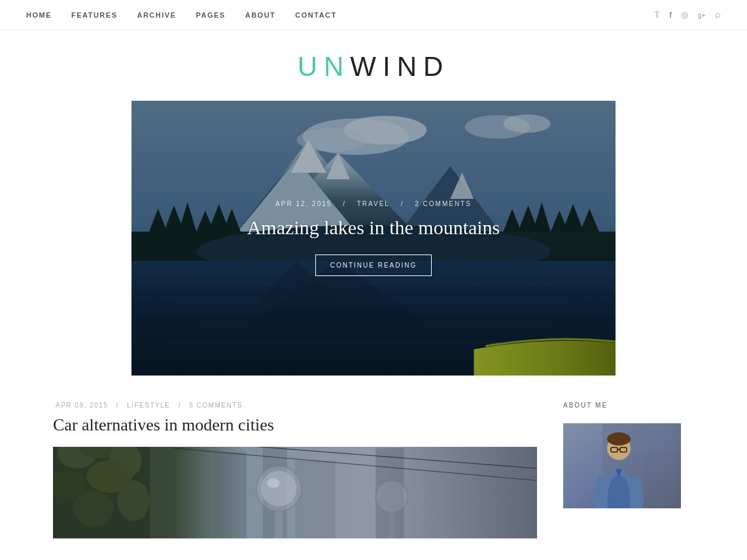 The image size is (747, 560). What do you see at coordinates (295, 425) in the screenshot?
I see `post-title: Car alternatives in modern cities` at bounding box center [295, 425].